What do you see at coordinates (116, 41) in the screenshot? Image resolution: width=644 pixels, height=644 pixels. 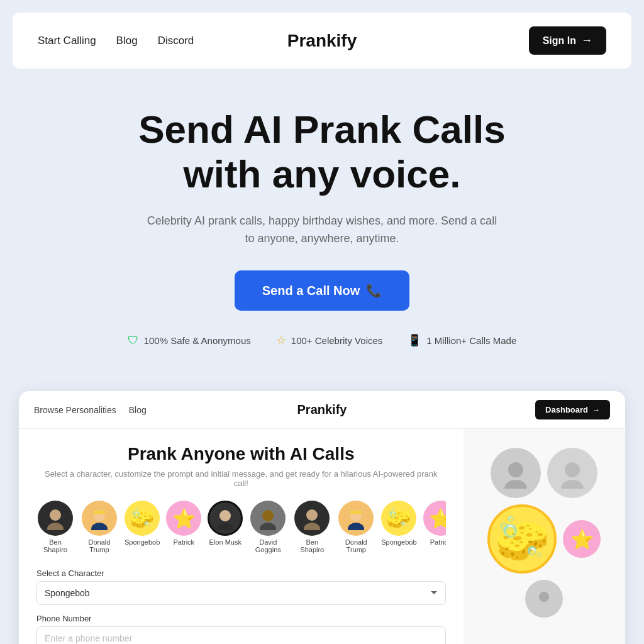 I see `nav-left: Start Calling Blog Discord` at bounding box center [116, 41].